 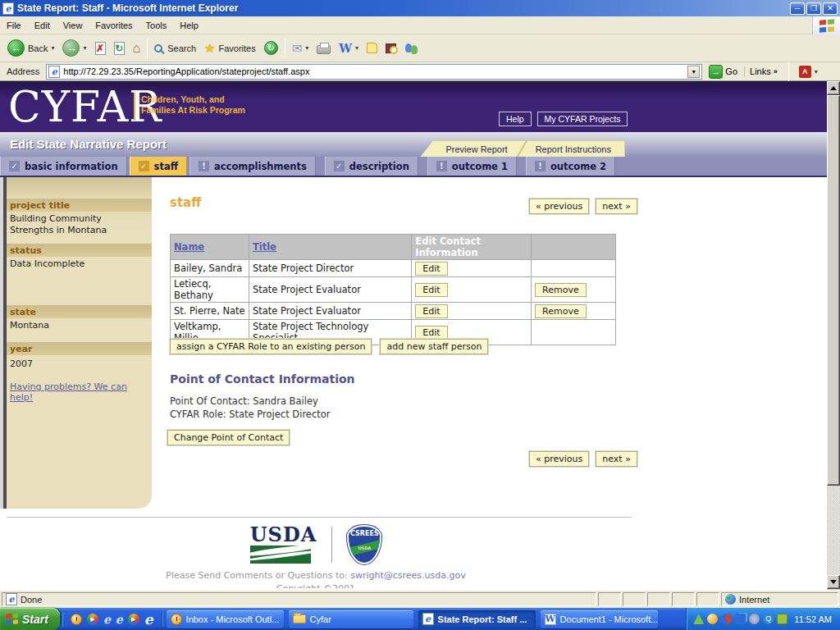 I want to click on up-arrow-icon, so click(x=833, y=89).